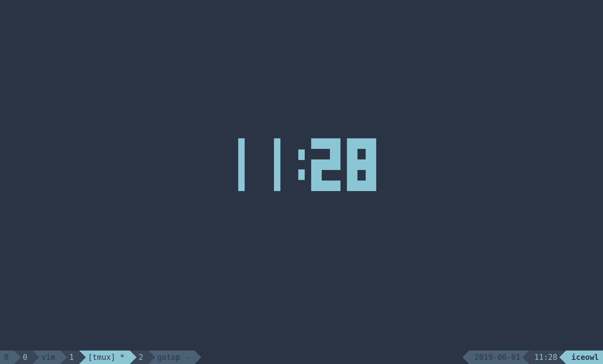 The height and width of the screenshot is (364, 603). I want to click on status-right: 2019-06-01 11:28 iceowl, so click(536, 357).